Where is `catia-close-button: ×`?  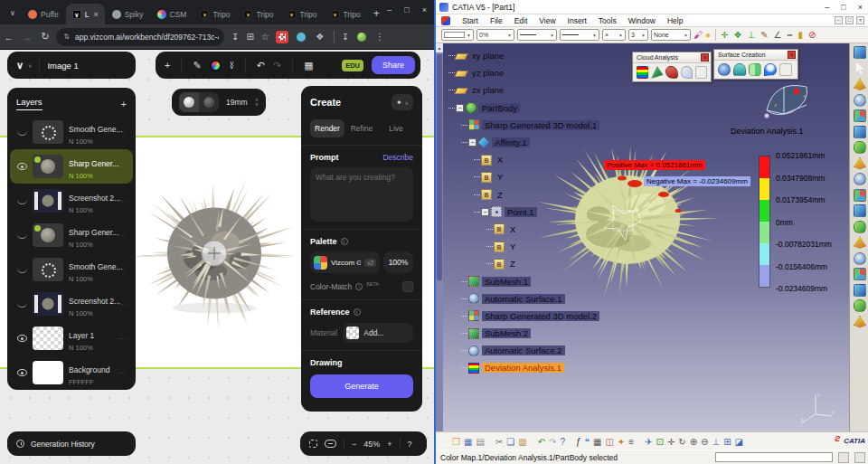
catia-close-button: × is located at coordinates (861, 7).